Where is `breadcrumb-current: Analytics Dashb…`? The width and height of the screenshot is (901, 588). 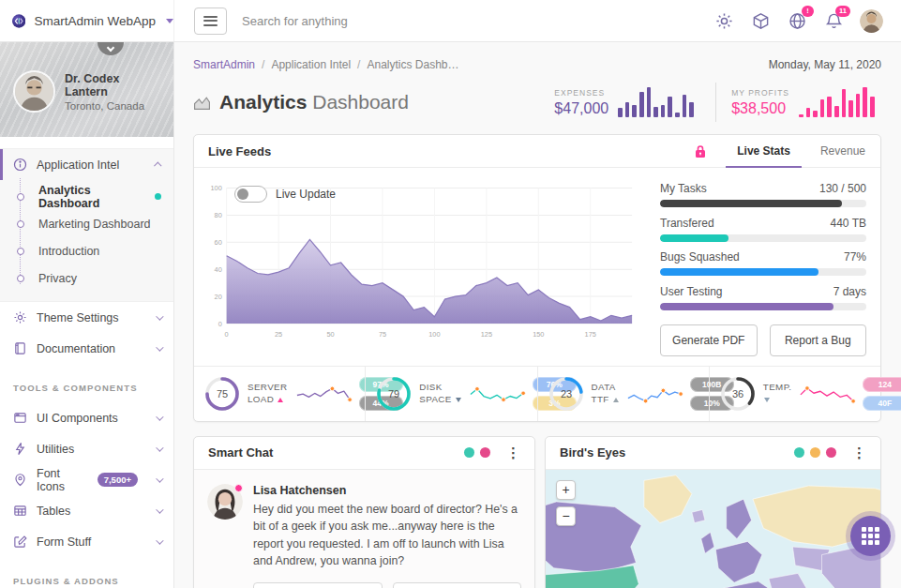
breadcrumb-current: Analytics Dashb… is located at coordinates (413, 65).